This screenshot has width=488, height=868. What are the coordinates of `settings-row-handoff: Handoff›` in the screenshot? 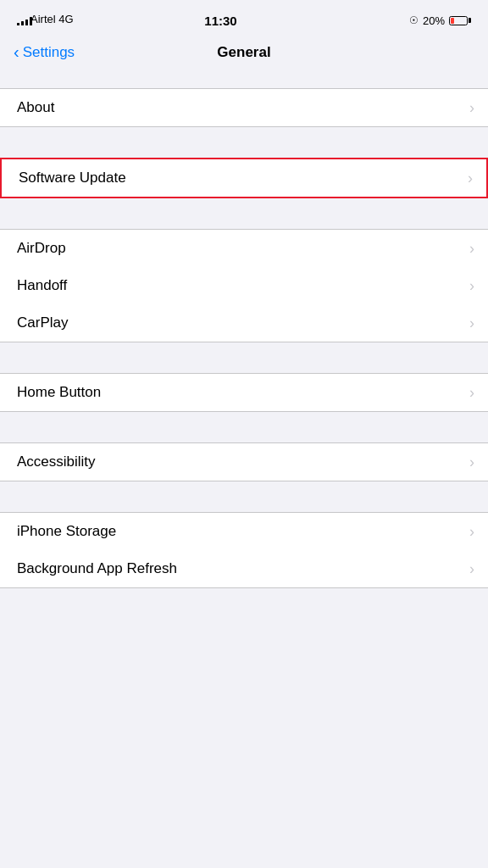 It's located at (244, 286).